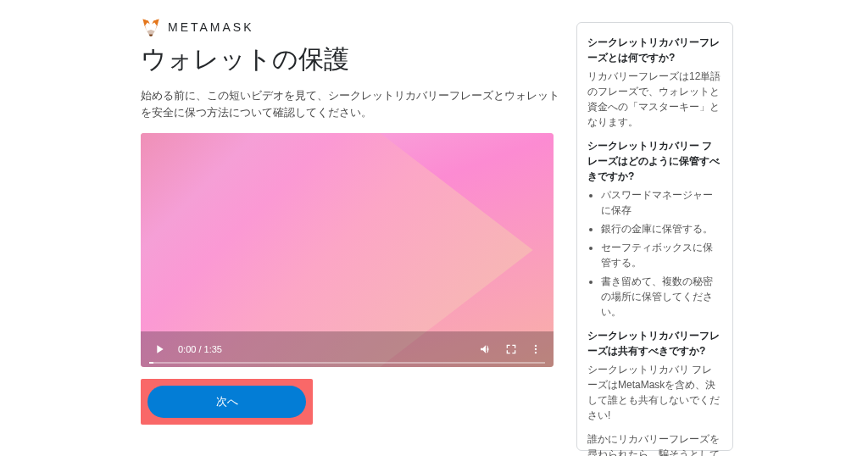 The image size is (868, 456). I want to click on brand: METAMASK, so click(350, 27).